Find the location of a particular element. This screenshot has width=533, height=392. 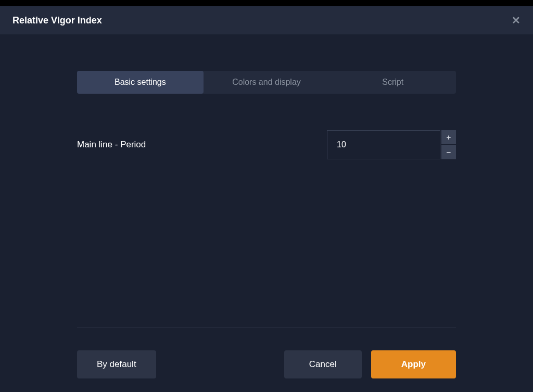

button-label: By default is located at coordinates (117, 364).